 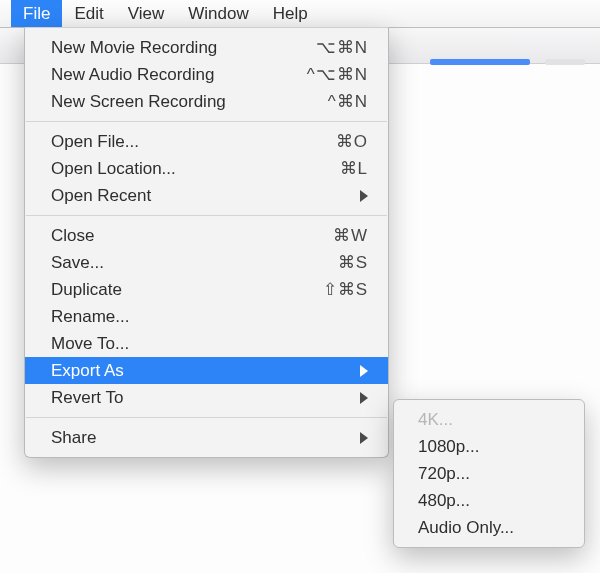 I want to click on menubar-item-help: Help, so click(x=290, y=14).